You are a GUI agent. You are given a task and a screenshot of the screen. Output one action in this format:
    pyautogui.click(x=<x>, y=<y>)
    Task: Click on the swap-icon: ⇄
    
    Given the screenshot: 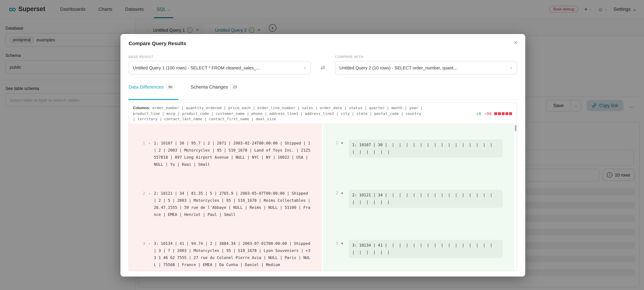 What is the action you would take?
    pyautogui.click(x=323, y=67)
    